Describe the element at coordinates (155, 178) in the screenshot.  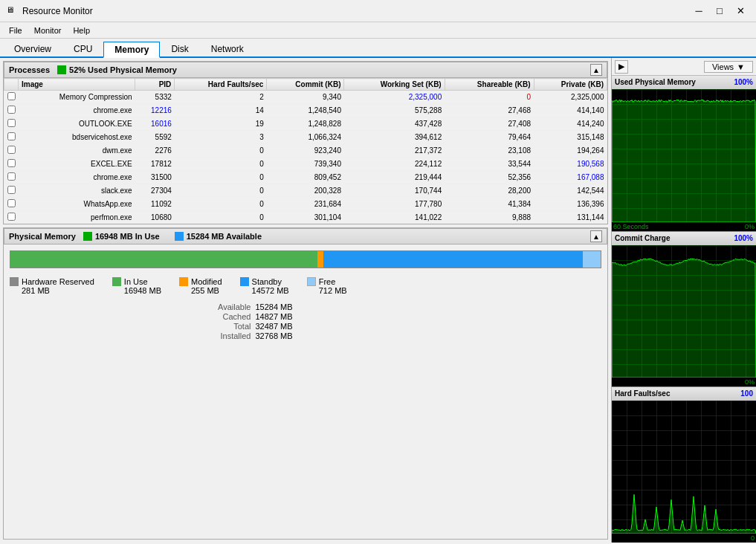
I see `row-pid: 31500` at that location.